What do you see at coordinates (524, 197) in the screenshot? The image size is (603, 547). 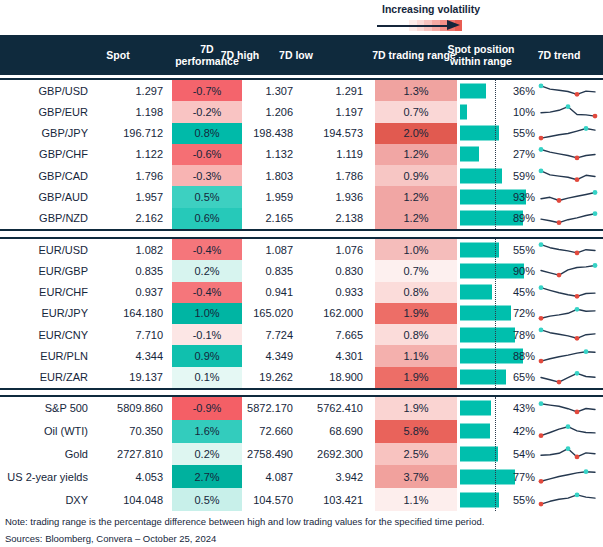 I see `position-label: 93%` at bounding box center [524, 197].